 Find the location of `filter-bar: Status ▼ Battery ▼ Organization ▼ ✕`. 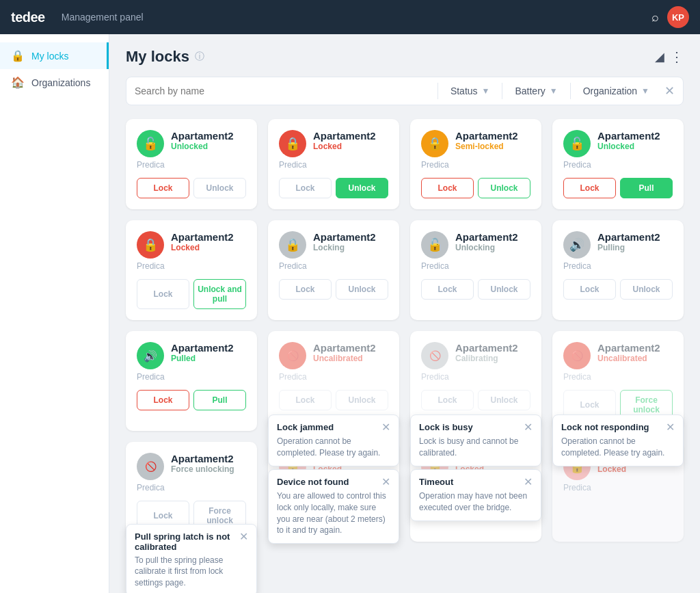

filter-bar: Status ▼ Battery ▼ Organization ▼ ✕ is located at coordinates (405, 91).